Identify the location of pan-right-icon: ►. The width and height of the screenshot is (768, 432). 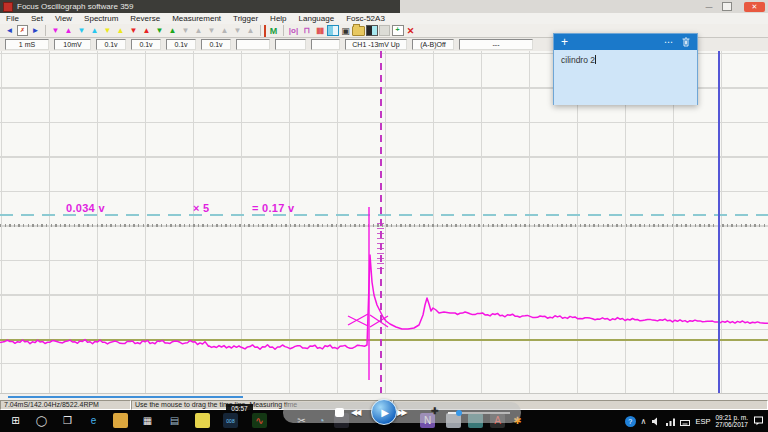
(36, 31).